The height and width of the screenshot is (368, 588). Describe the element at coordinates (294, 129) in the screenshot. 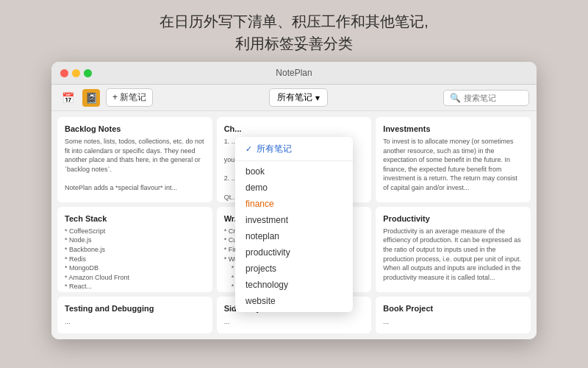

I see `card-title: Ch...` at that location.